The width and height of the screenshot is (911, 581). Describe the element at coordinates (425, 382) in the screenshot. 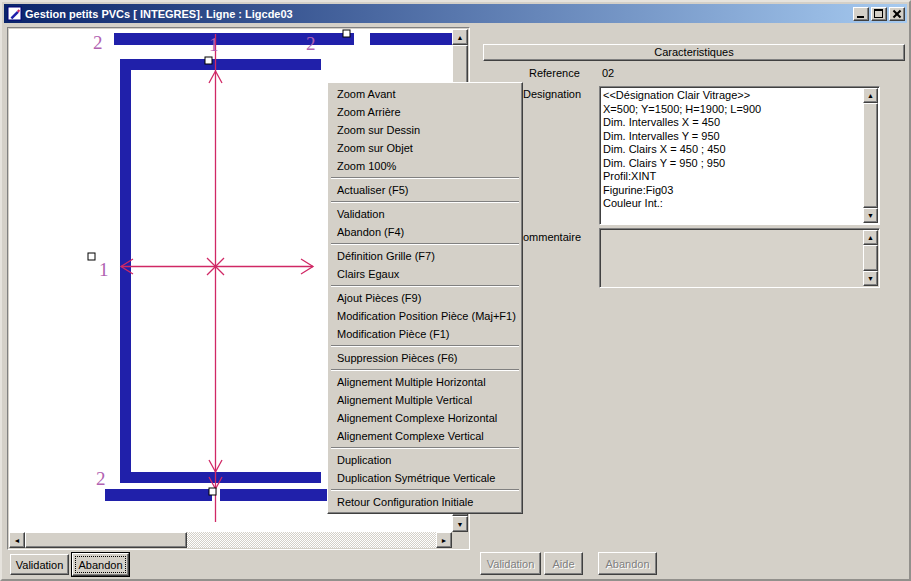

I see `menu-item-alignement-multiple-horizontal: Alignement Multiple Horizontal` at that location.